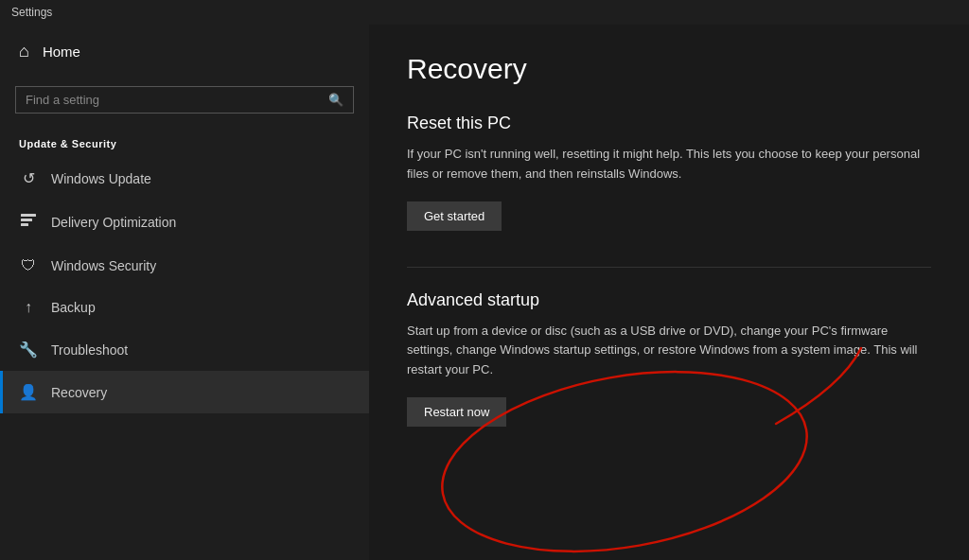 The image size is (969, 560). Describe the element at coordinates (101, 179) in the screenshot. I see `nav-label-windows-update: Windows Update` at that location.